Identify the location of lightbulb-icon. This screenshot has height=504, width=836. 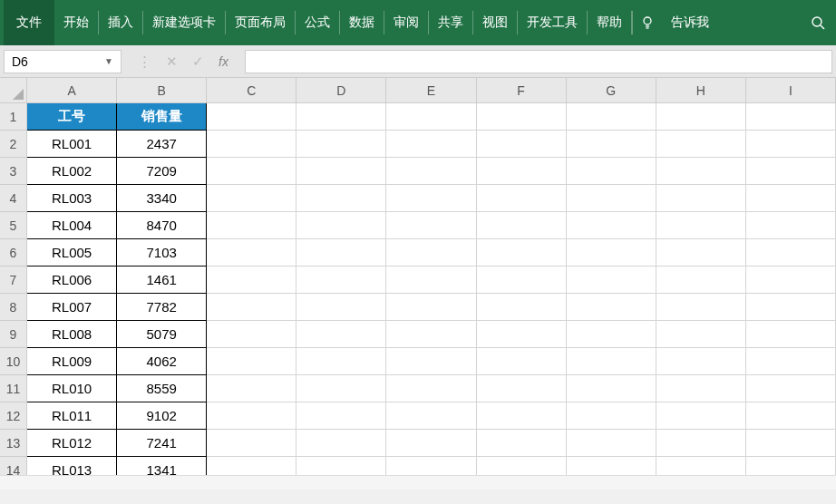
(647, 23).